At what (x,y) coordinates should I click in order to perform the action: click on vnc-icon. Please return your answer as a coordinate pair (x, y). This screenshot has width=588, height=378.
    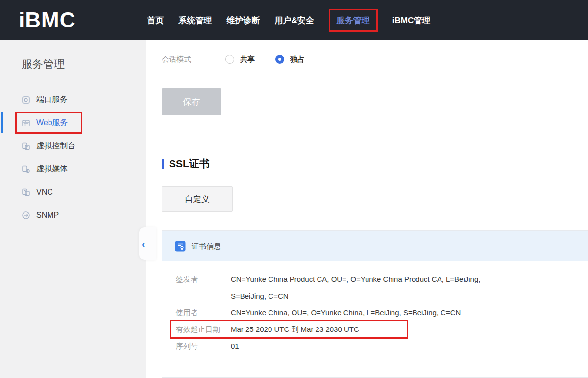
    Looking at the image, I should click on (26, 192).